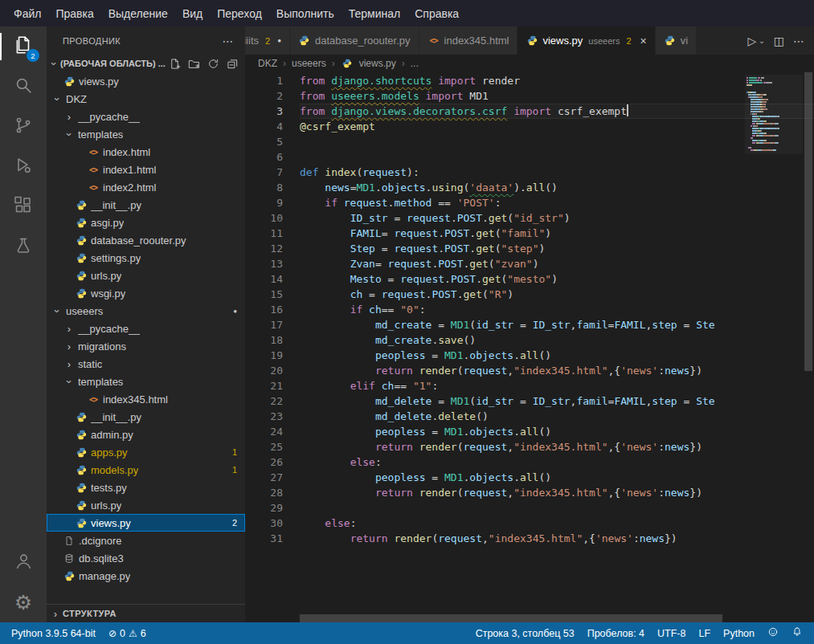 The image size is (814, 644). Describe the element at coordinates (268, 63) in the screenshot. I see `breadcrumb-dkz: DKZ` at that location.